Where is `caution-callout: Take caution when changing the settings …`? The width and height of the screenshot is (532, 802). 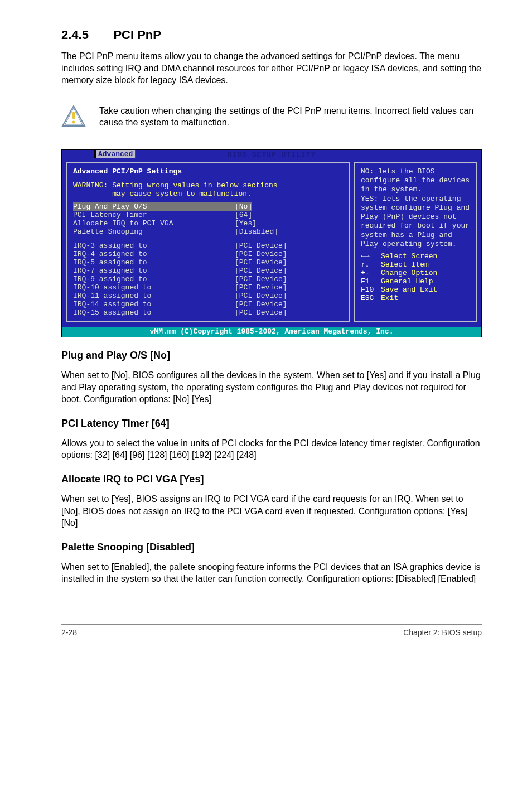 caution-callout: Take caution when changing the settings … is located at coordinates (272, 117).